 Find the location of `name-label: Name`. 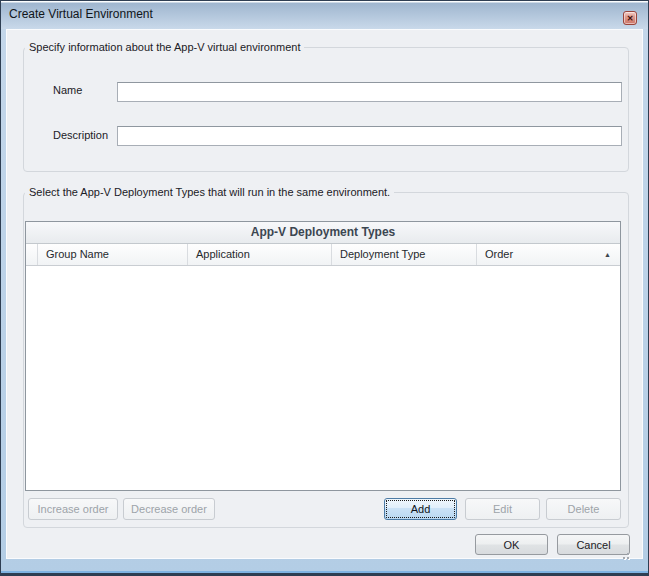

name-label: Name is located at coordinates (68, 90).